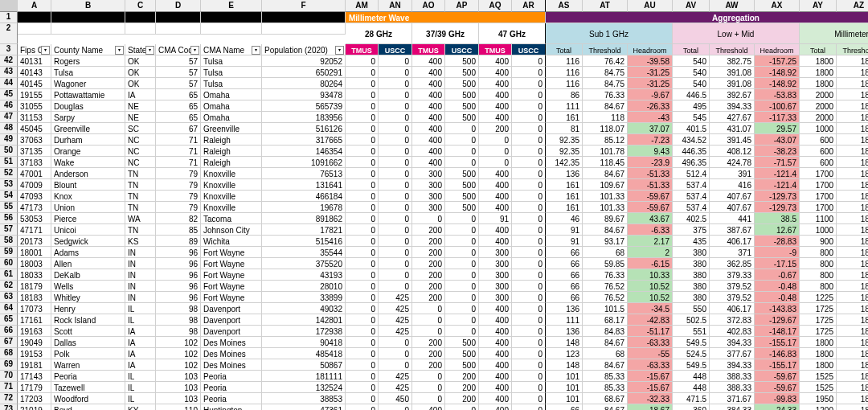 The image size is (868, 410). I want to click on cell-aw: 382.75, so click(732, 61).